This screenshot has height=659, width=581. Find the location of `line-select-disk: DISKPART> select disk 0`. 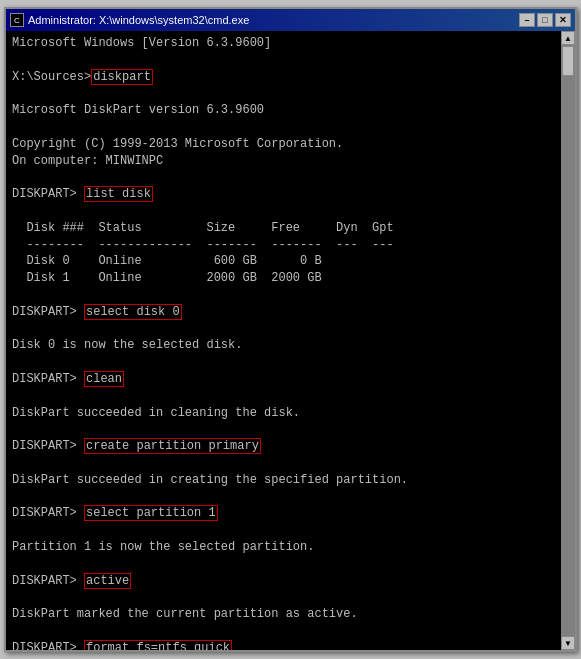

line-select-disk: DISKPART> select disk 0 is located at coordinates (97, 312).